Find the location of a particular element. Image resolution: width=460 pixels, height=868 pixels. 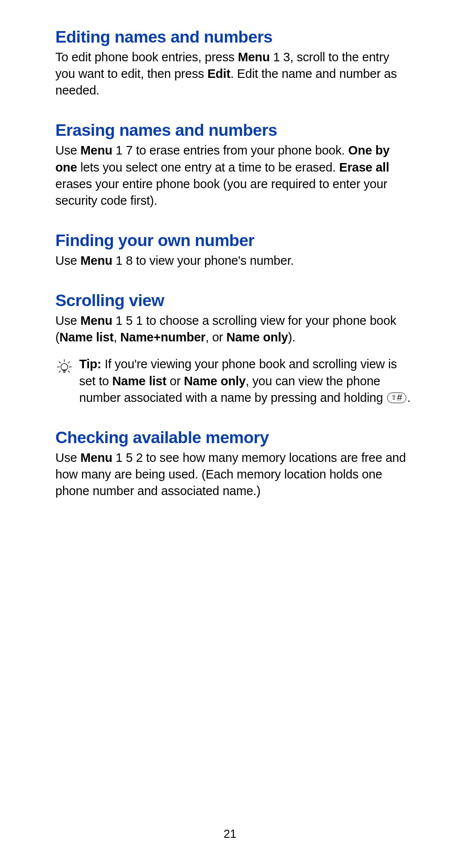

page-number: 21 is located at coordinates (230, 834).